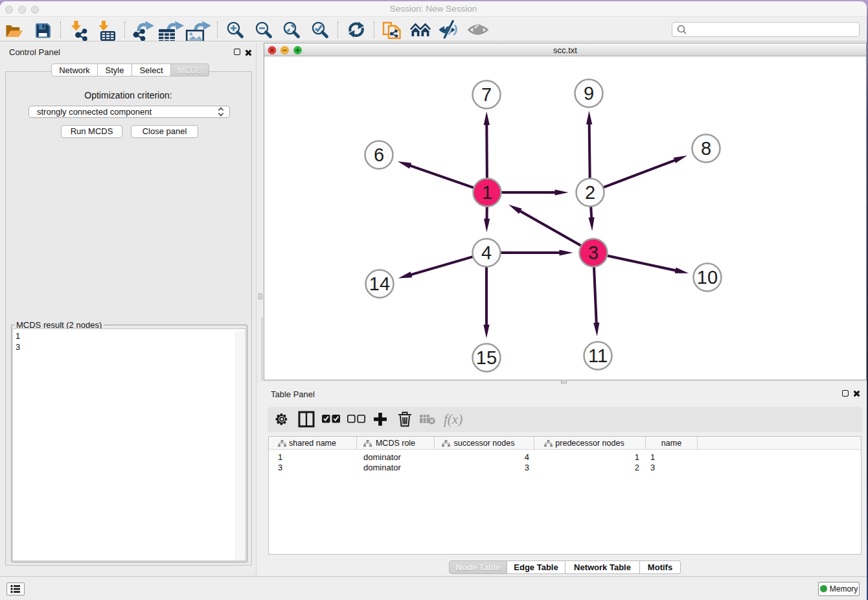  What do you see at coordinates (453, 419) in the screenshot?
I see `svg-text: f(x)` at bounding box center [453, 419].